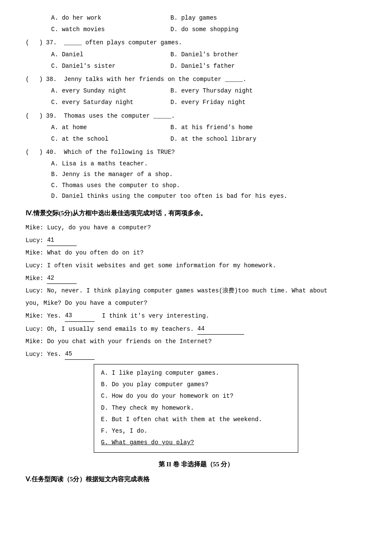 Image resolution: width=392 pixels, height=555 pixels. I want to click on q38-text: Jenny talks with her friends on the comp…, so click(155, 79).